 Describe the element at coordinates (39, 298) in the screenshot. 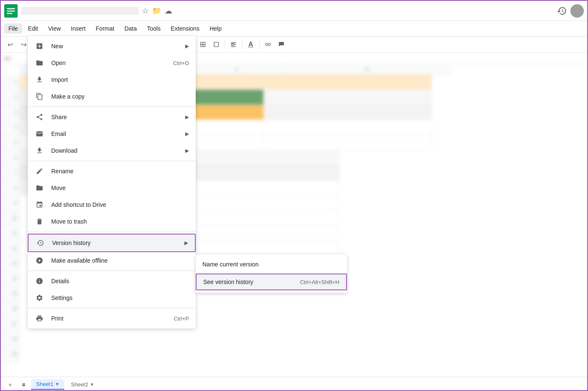

I see `settings-icon` at that location.